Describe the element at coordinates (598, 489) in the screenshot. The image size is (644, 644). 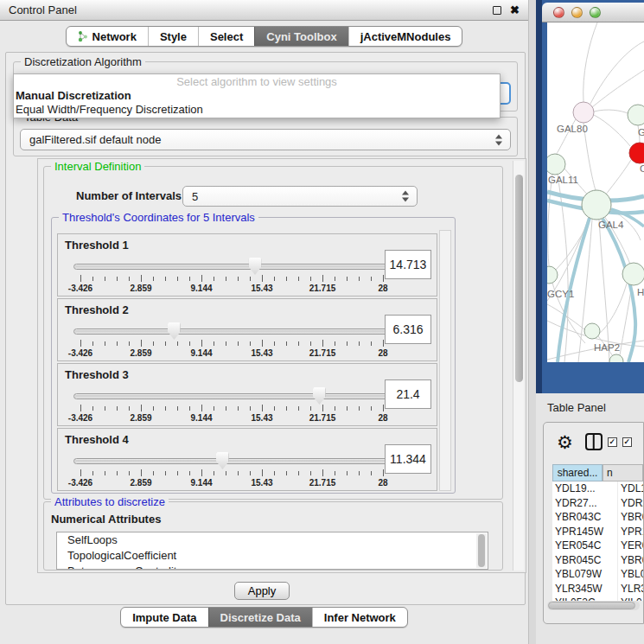
I see `table-row: YDL19...YDL1` at that location.